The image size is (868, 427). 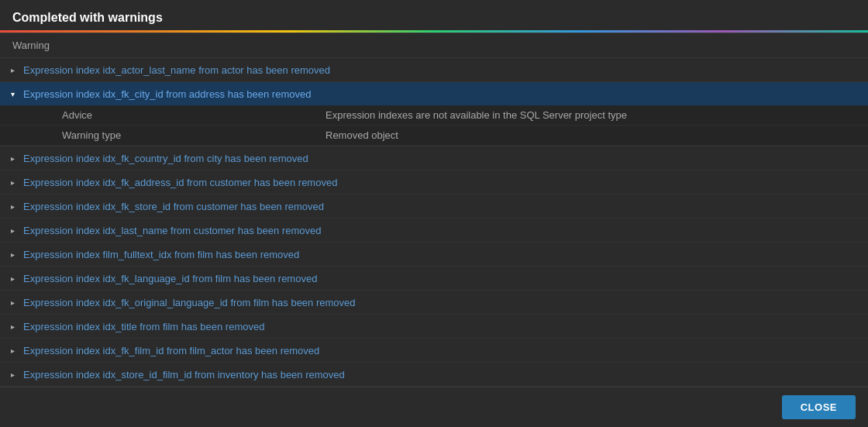 I want to click on warning-row-toggle: ▸ Expression index idx_actor_last_name f…, so click(x=434, y=70).